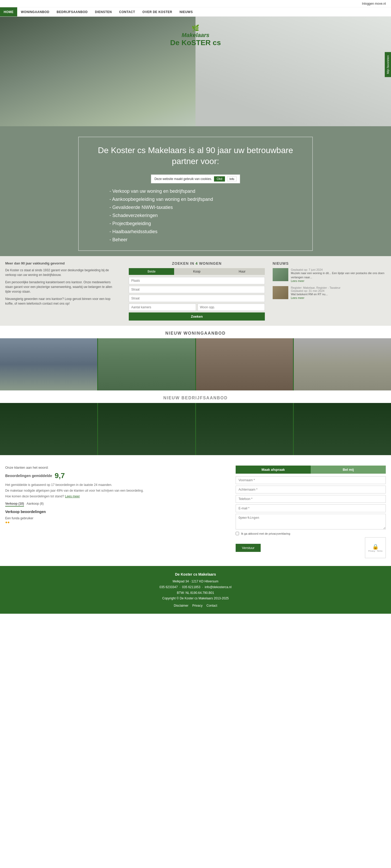 The width and height of the screenshot is (391, 868). Describe the element at coordinates (195, 588) in the screenshot. I see `footer-contact: 035 6233347 · 035 6211853 · info@dekoste…` at that location.